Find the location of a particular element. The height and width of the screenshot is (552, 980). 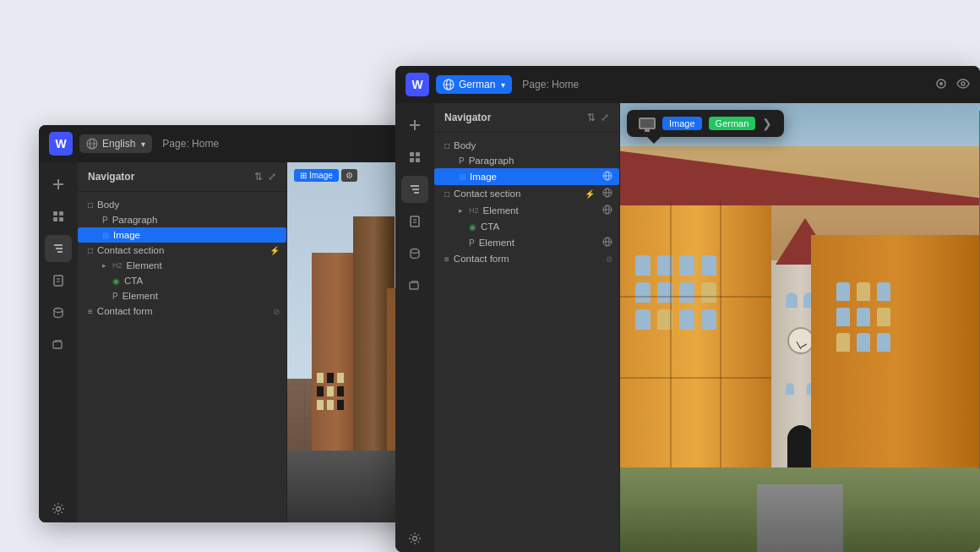

element-h2-label-front: Element is located at coordinates (501, 210).